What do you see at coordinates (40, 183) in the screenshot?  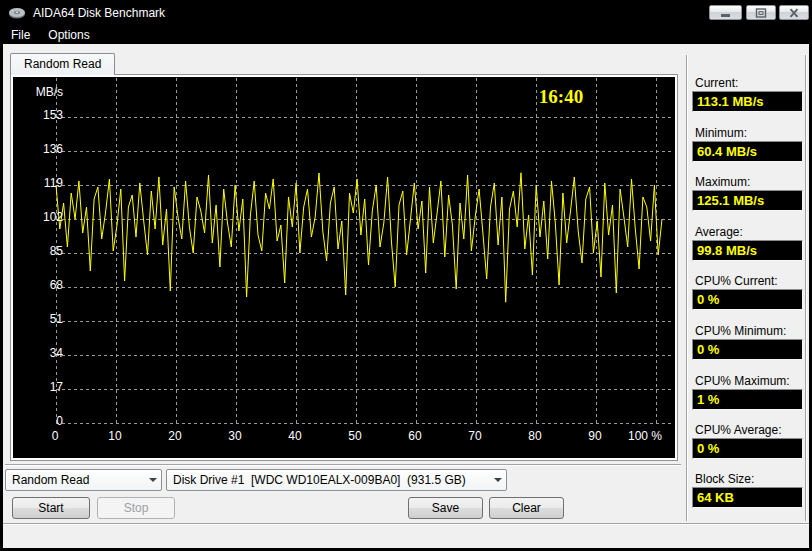 I see `y-tick-label: 119` at bounding box center [40, 183].